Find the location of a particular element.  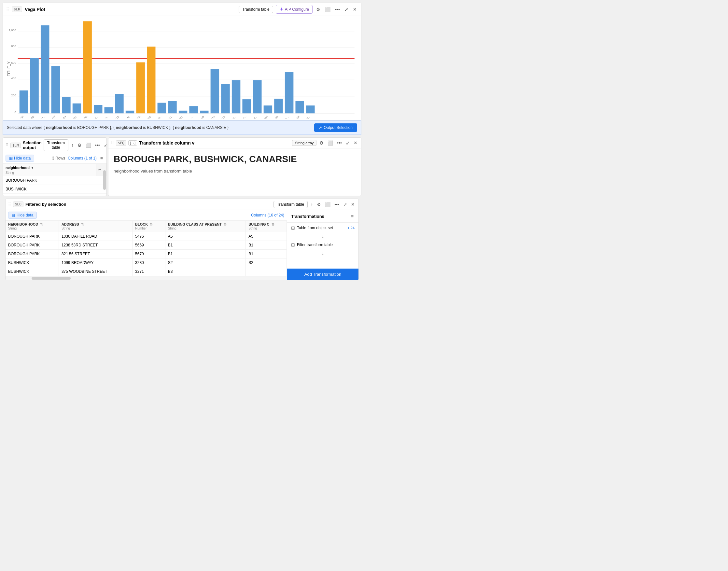

monitor-icon-left: ⬜ is located at coordinates (88, 145).